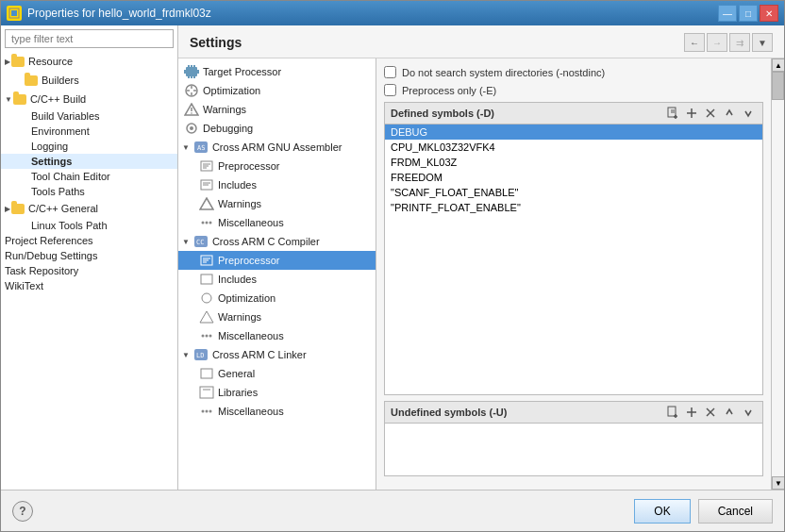 This screenshot has width=785, height=532. I want to click on sidebar-item-label: Settings, so click(51, 161).